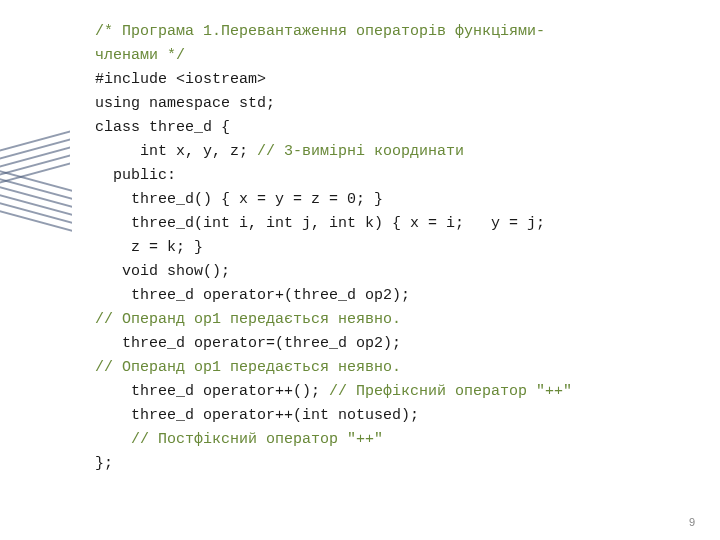 The width and height of the screenshot is (720, 540). Describe the element at coordinates (248, 344) in the screenshot. I see `code-text: three_d operator=(three_d op2);` at that location.